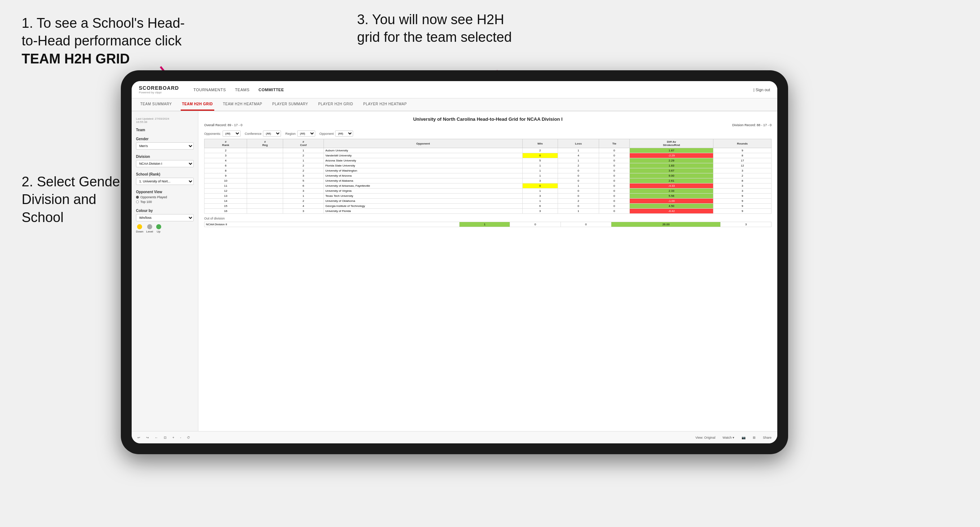  I want to click on sidebar: Last Updated: 27/03/2024 16:55:38 Team G…, so click(165, 271).